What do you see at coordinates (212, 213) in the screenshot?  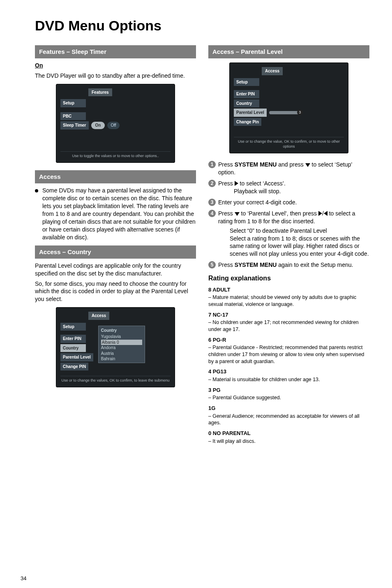 I see `step-number-4: 4` at bounding box center [212, 213].